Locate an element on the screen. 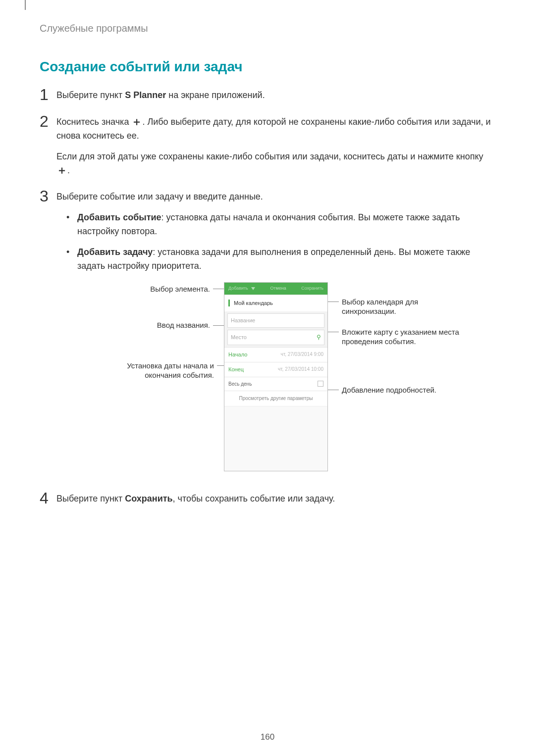  page-number: 160 is located at coordinates (268, 737).